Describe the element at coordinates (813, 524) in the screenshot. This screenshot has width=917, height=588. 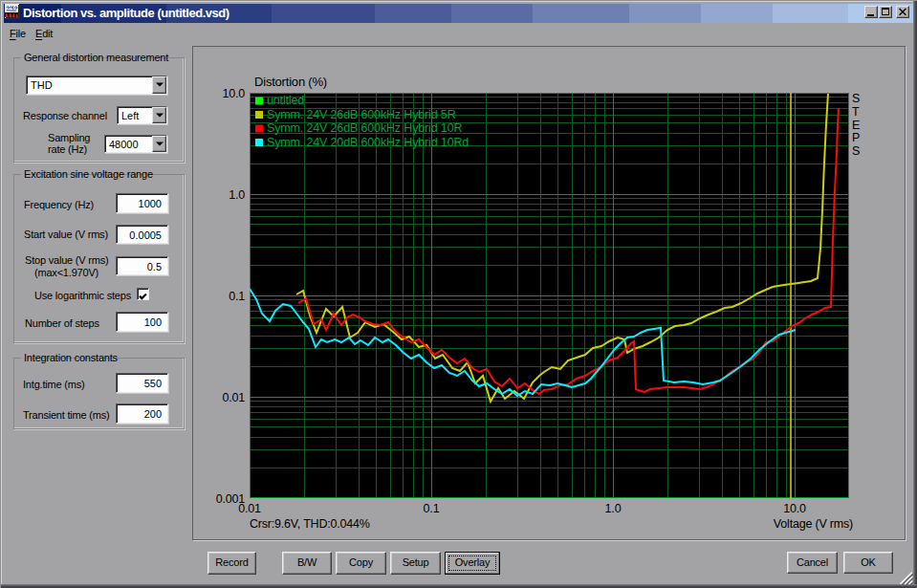
I see `svg-text: Voltage (V rms)` at that location.